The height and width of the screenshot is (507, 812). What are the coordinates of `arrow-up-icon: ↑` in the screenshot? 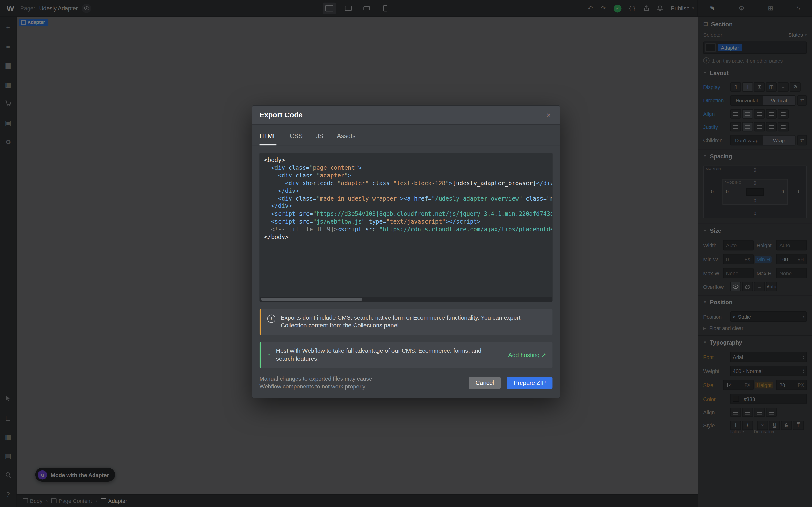 It's located at (269, 355).